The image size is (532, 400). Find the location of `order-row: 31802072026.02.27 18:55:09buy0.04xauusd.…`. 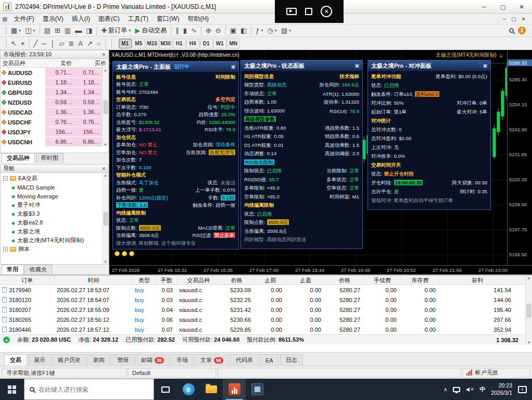

order-row: 31802072026.02.27 18:55:09buy0.04xauusd.… is located at coordinates (266, 309).